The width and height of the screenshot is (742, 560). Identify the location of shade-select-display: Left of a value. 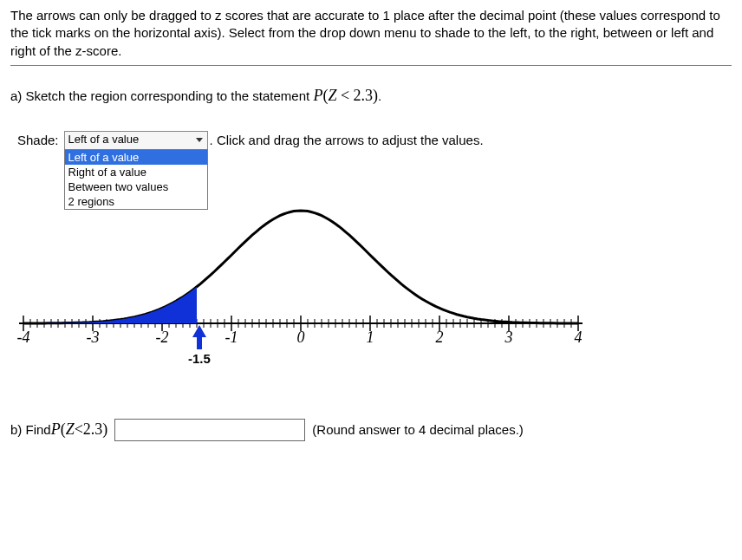
(136, 140).